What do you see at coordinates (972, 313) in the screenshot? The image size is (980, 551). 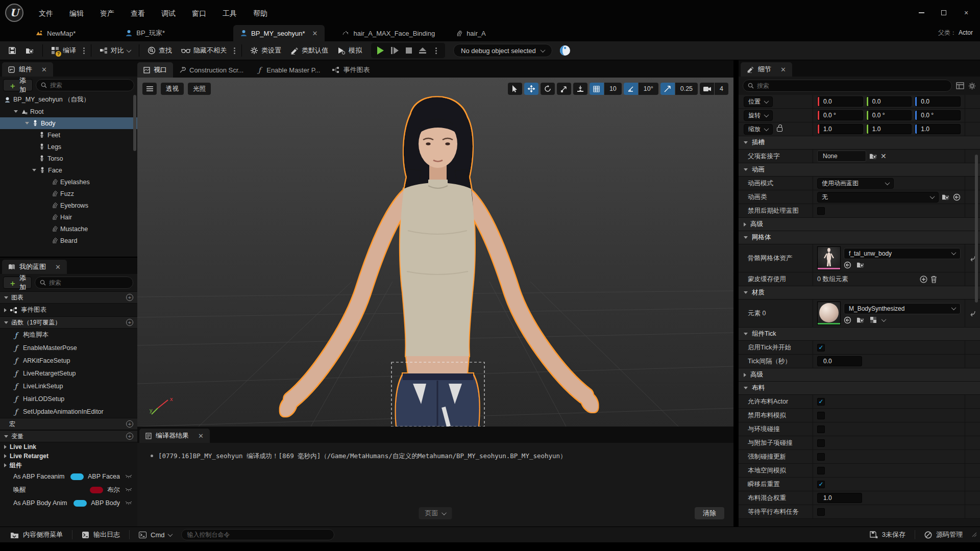 I see `reset-material-icon` at bounding box center [972, 313].